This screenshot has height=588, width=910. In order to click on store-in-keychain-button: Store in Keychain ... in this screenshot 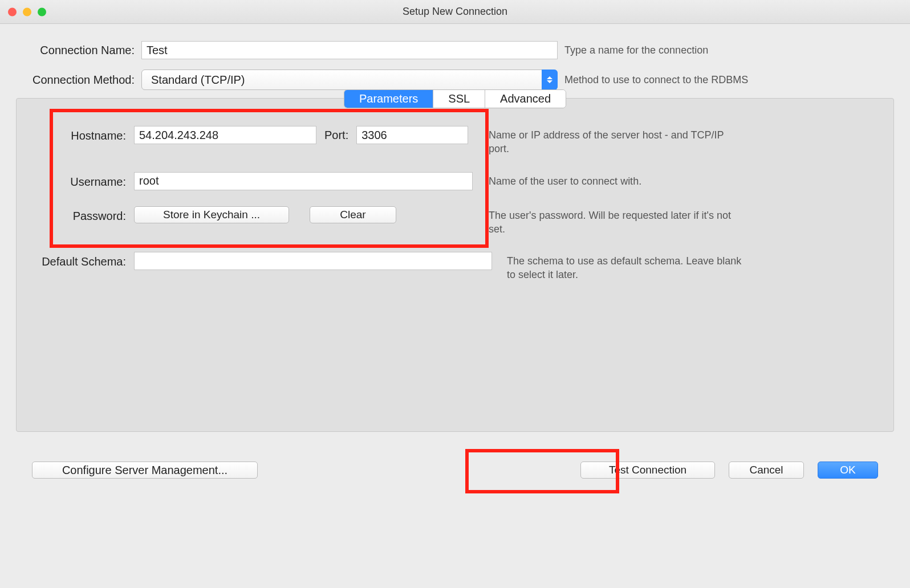, I will do `click(212, 215)`.